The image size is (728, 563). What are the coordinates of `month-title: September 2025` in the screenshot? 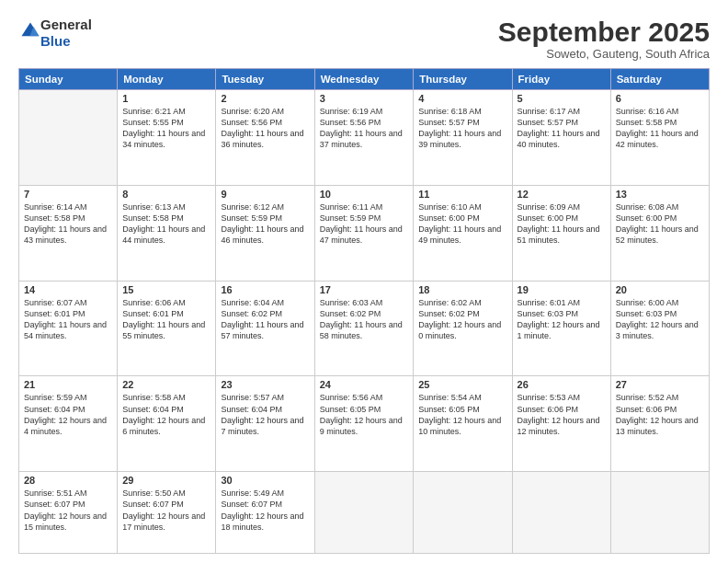 It's located at (604, 31).